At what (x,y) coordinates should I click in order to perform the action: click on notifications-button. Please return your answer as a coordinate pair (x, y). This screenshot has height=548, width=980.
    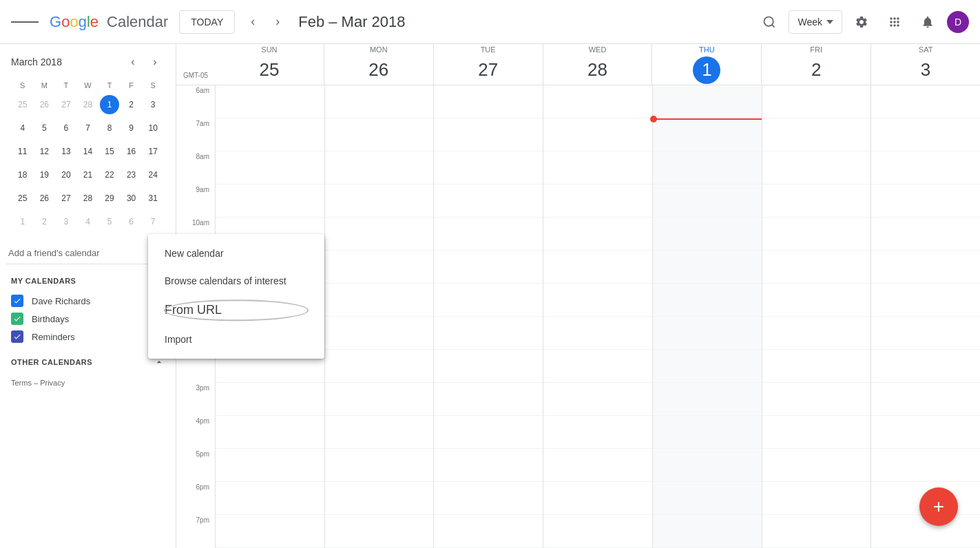
    Looking at the image, I should click on (928, 22).